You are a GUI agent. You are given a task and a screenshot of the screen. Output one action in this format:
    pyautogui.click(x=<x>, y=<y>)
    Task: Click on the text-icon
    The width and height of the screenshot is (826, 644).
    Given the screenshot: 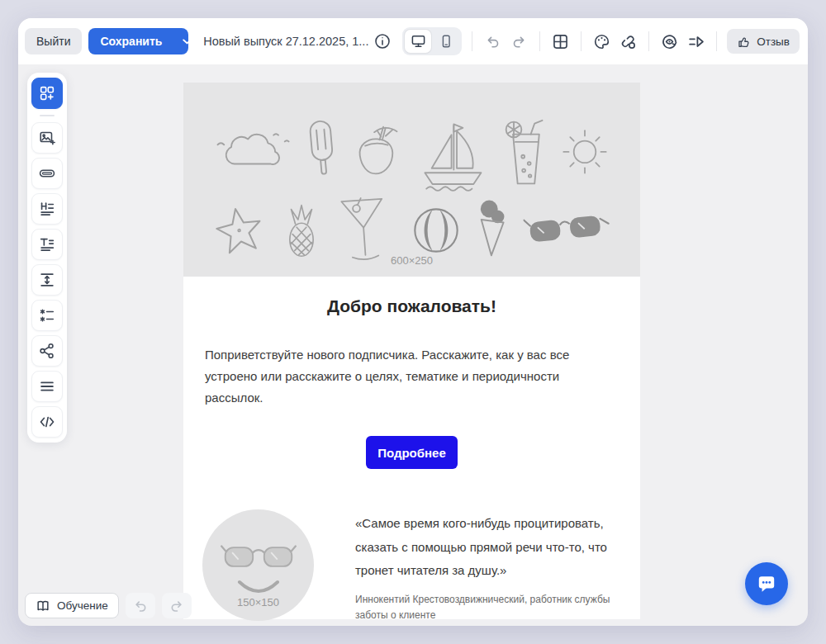 What is the action you would take?
    pyautogui.click(x=47, y=244)
    